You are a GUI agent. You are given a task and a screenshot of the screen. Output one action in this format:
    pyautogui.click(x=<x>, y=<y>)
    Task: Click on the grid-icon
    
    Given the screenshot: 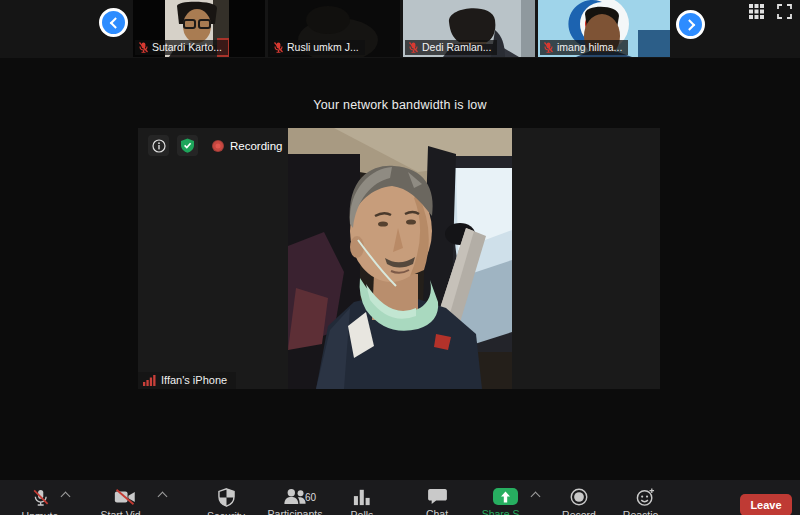 What is the action you would take?
    pyautogui.click(x=756, y=12)
    